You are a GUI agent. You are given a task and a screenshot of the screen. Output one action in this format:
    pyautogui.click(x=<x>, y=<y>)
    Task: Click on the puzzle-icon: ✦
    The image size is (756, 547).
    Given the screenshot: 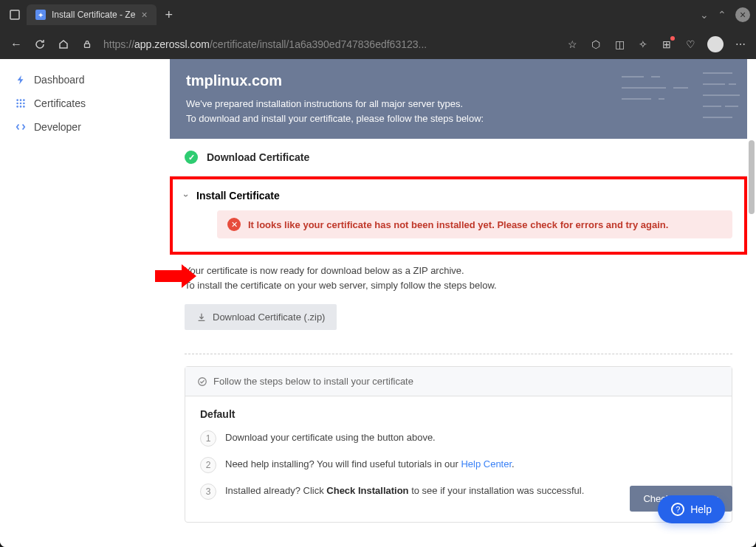 What is the action you would take?
    pyautogui.click(x=41, y=15)
    